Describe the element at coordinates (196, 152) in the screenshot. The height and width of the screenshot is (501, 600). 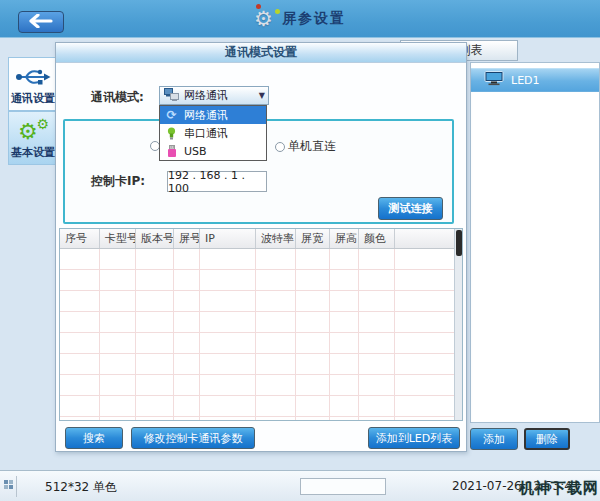
I see `dropdown-option-label: USB` at that location.